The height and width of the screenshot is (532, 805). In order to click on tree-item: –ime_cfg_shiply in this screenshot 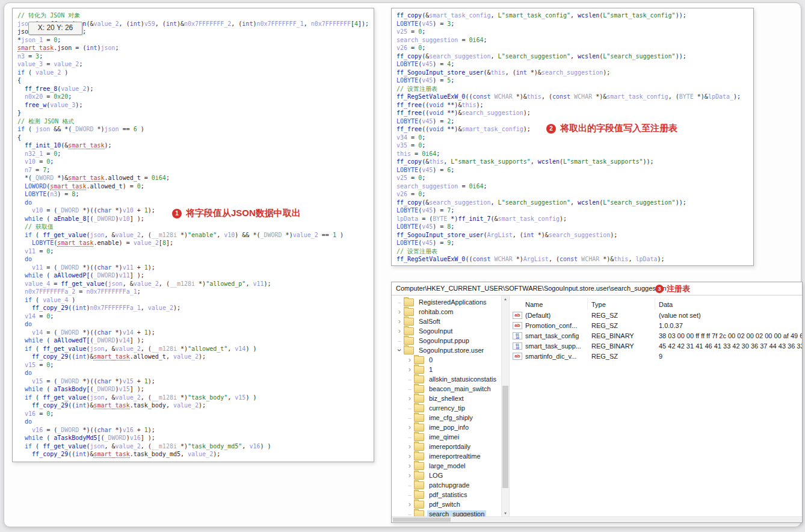, I will do `click(446, 418)`.